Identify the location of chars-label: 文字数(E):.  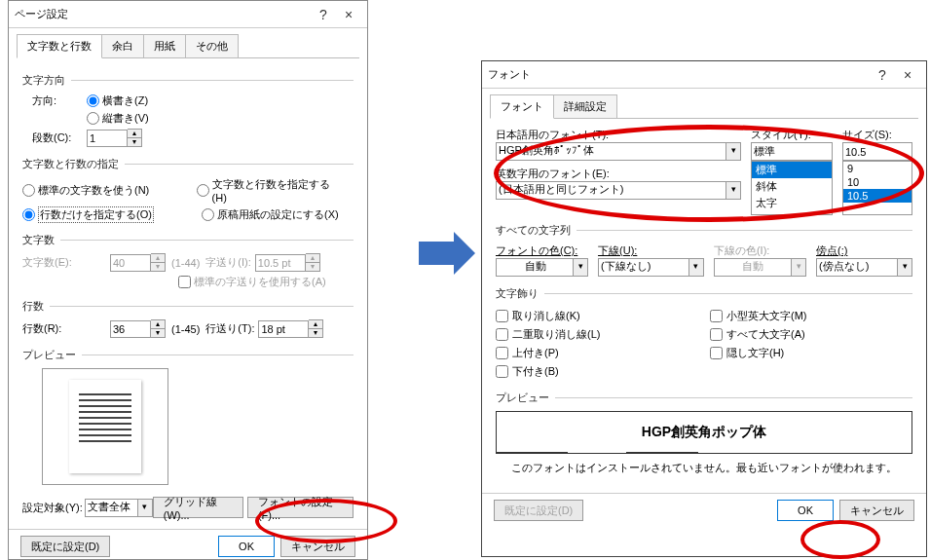
(66, 263).